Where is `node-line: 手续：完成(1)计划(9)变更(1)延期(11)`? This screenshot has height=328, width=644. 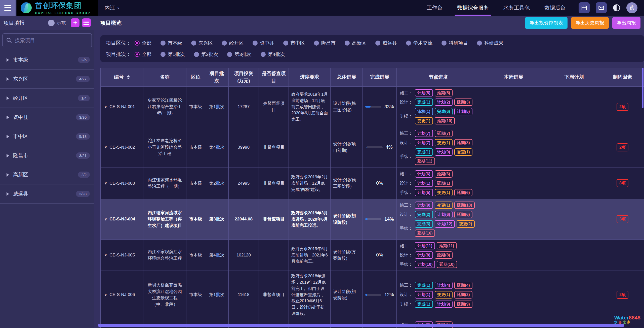 node-line: 手续：完成(1)计划(9)变更(1)延期(11) is located at coordinates (438, 157).